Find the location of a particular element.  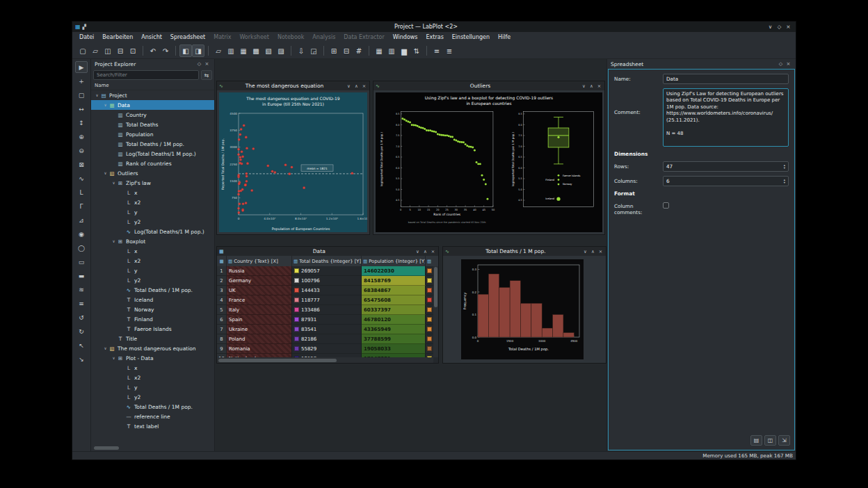

cell-total-deaths: 100796 is located at coordinates (327, 281).